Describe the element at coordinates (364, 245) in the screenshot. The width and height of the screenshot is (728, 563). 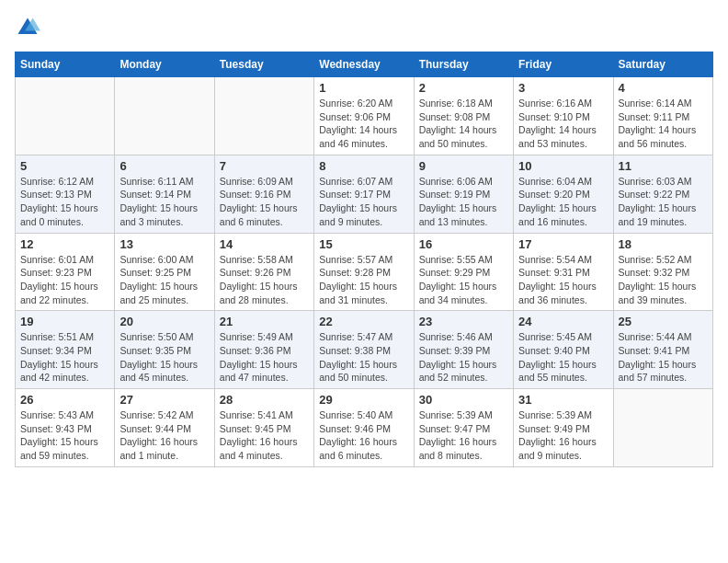
I see `day-number: 15` at that location.